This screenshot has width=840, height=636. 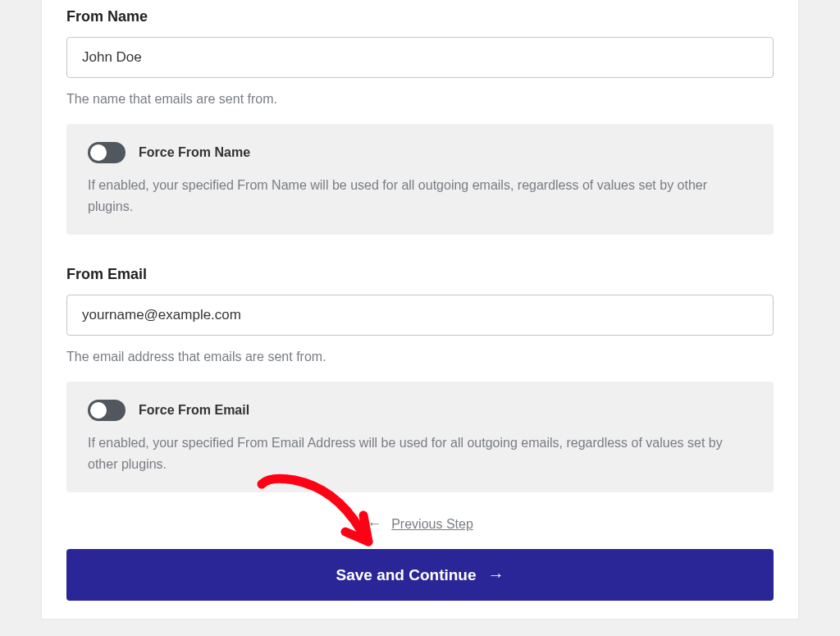 I want to click on force-from-name-card: Force From Name If enabled, your specifi…, so click(x=420, y=179).